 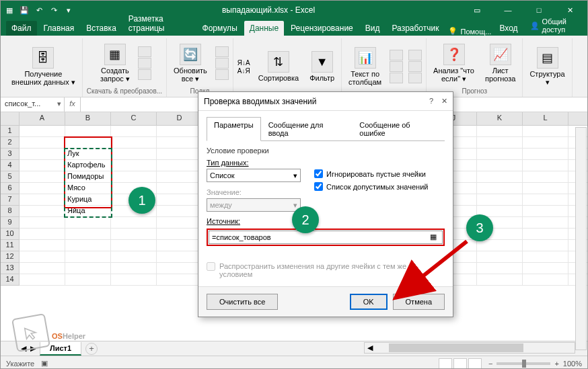 What do you see at coordinates (9, 177) in the screenshot?
I see `row-header: 5` at bounding box center [9, 177].